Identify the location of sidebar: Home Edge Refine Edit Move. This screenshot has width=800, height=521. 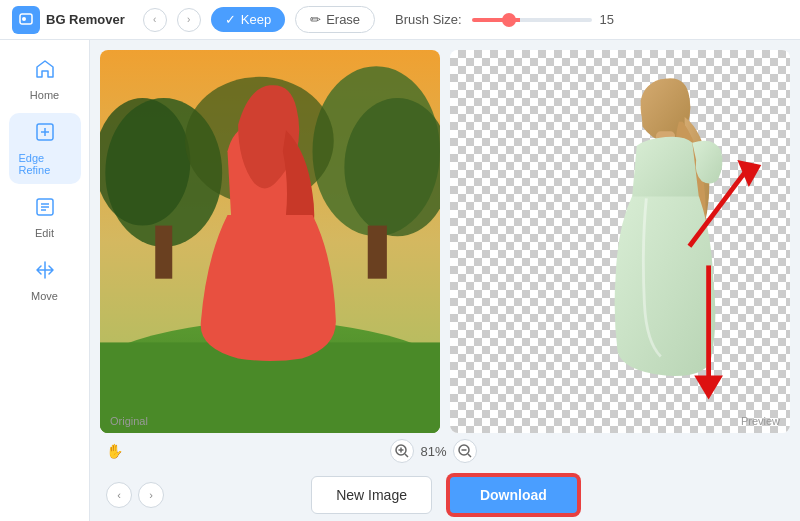
(45, 280).